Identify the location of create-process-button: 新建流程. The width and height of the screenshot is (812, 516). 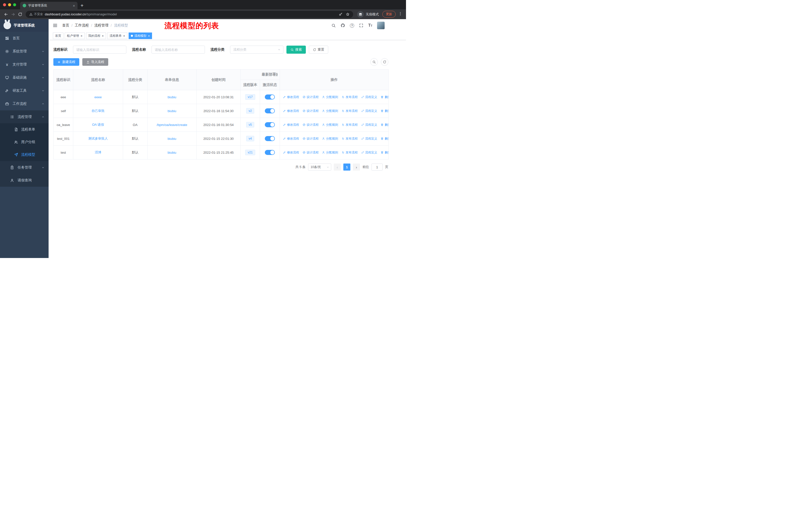
(66, 62).